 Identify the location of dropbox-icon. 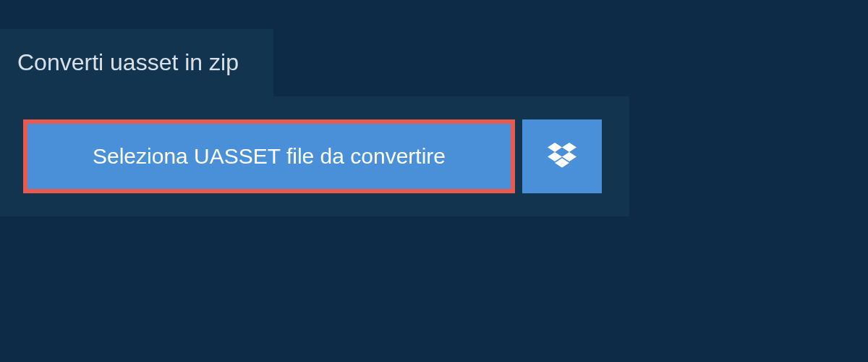
(562, 156).